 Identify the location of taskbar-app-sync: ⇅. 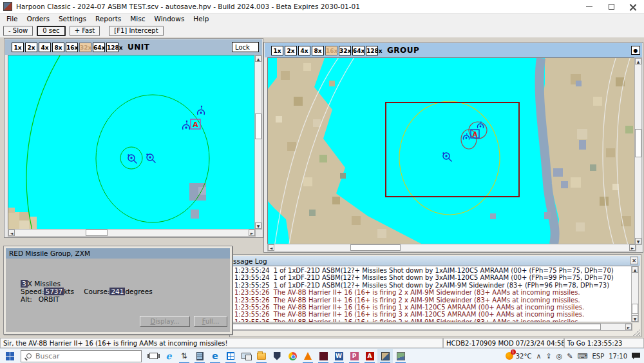
(184, 356).